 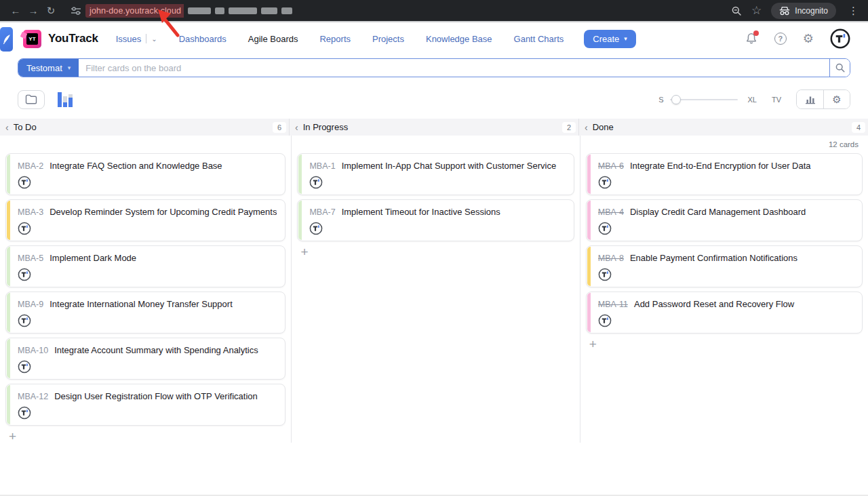 What do you see at coordinates (723, 127) in the screenshot?
I see `column-header-done: ‹ Done 4` at bounding box center [723, 127].